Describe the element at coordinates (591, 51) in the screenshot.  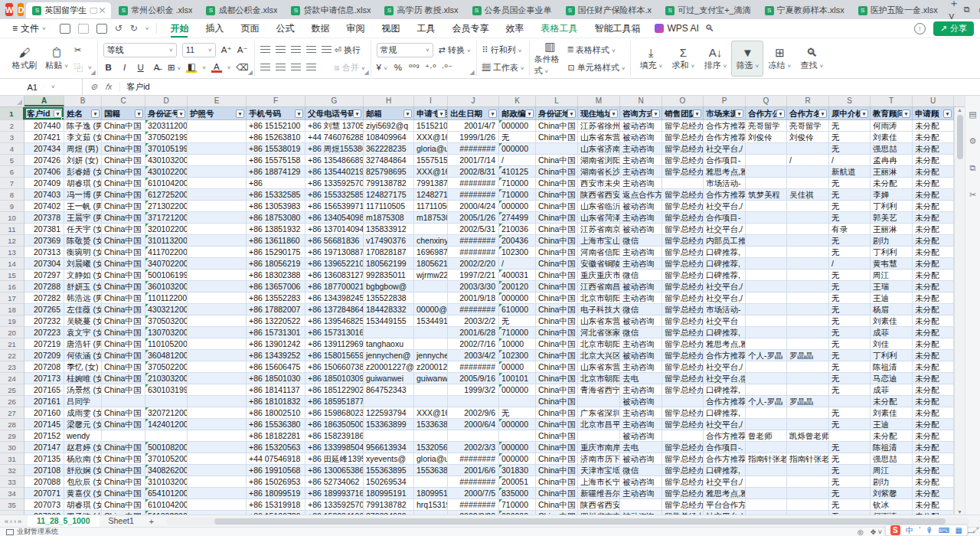
I see `table-style-button: 𝄜 表格样式 ˅` at that location.